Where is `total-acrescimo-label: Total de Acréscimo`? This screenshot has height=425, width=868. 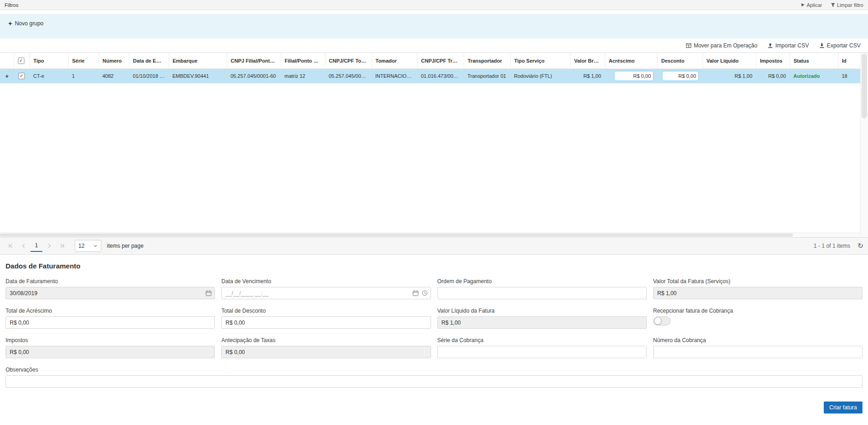 total-acrescimo-label: Total de Acréscimo is located at coordinates (110, 311).